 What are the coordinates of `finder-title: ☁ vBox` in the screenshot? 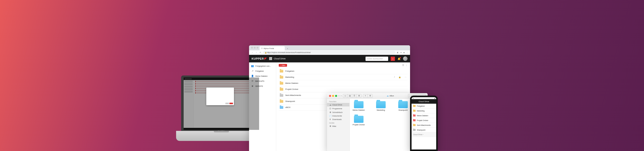 It's located at (390, 96).